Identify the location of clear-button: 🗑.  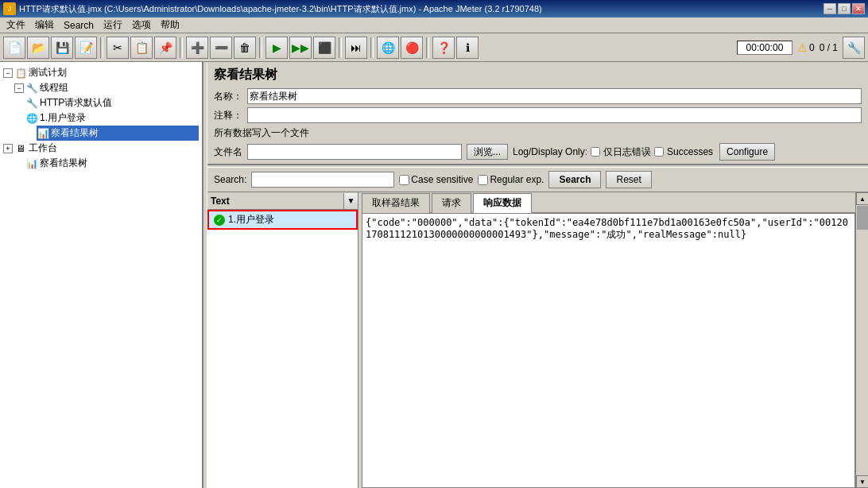
(245, 48).